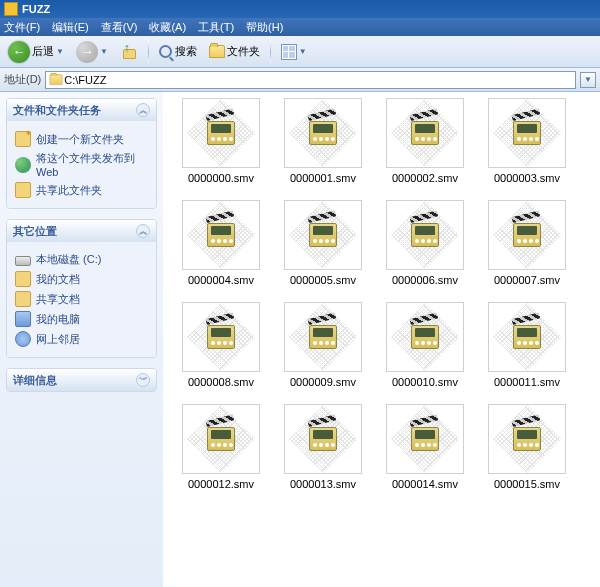 The width and height of the screenshot is (600, 587). Describe the element at coordinates (310, 80) in the screenshot. I see `address-input-wrap` at that location.